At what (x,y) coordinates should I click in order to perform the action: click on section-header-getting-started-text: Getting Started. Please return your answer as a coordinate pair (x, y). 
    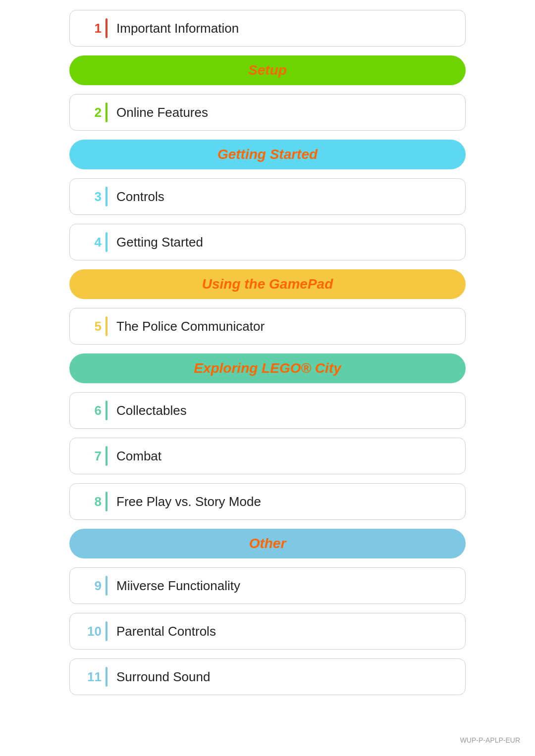
    Looking at the image, I should click on (268, 154).